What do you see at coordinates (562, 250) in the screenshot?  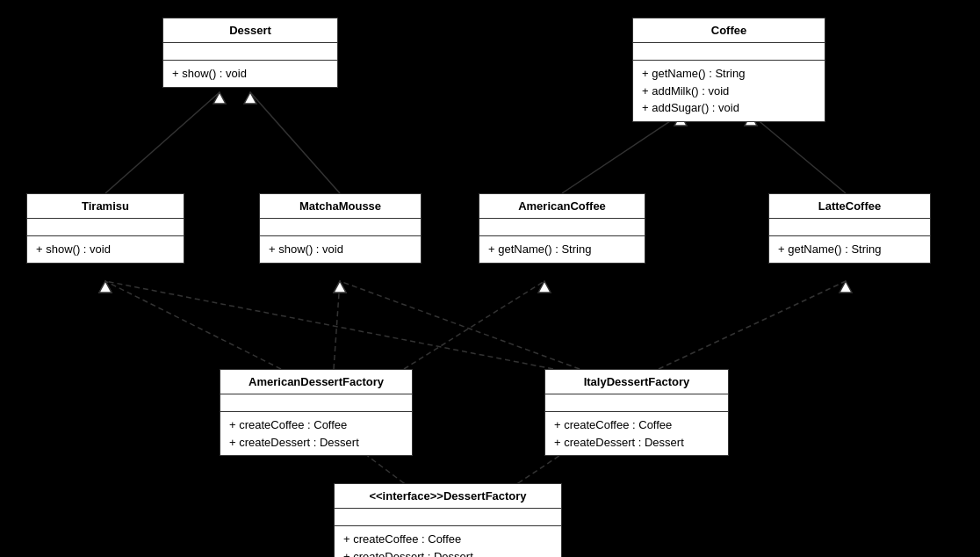 I see `class-americancoffee-methods: + getName() : String` at bounding box center [562, 250].